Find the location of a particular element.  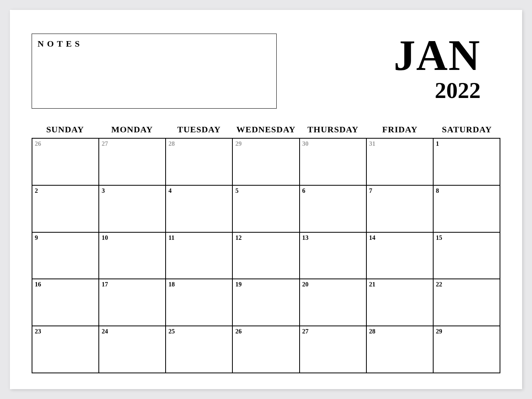

weekday-friday: FRIDAY is located at coordinates (400, 130).